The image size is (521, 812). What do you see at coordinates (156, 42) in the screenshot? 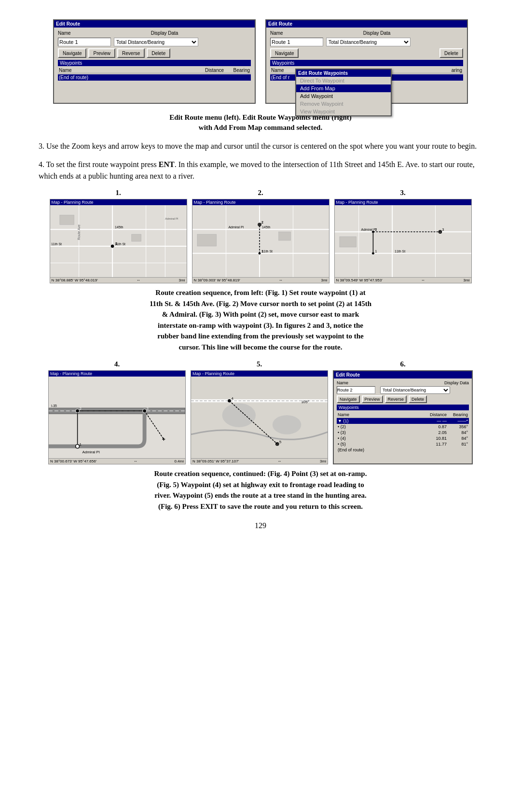
I see `left-display-select: Total Distance/Bearing` at bounding box center [156, 42].